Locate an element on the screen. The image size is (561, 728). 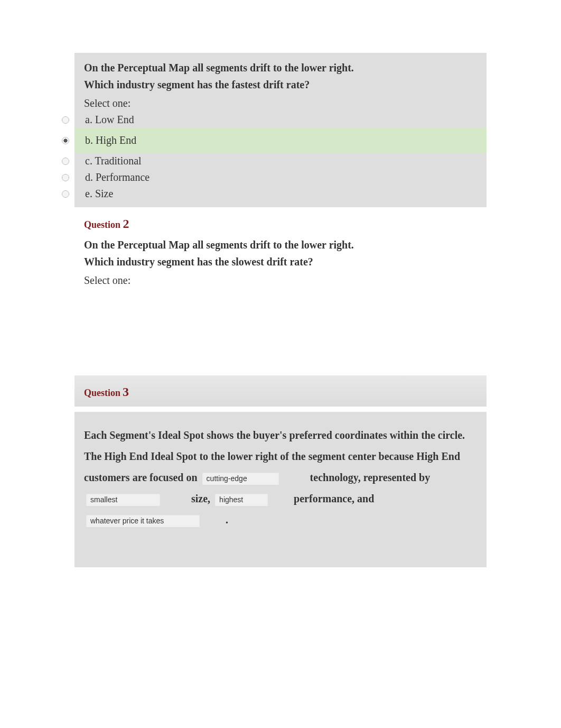
question-3-text: Each Segment's Ideal Spot shows the buye… is located at coordinates (280, 477).